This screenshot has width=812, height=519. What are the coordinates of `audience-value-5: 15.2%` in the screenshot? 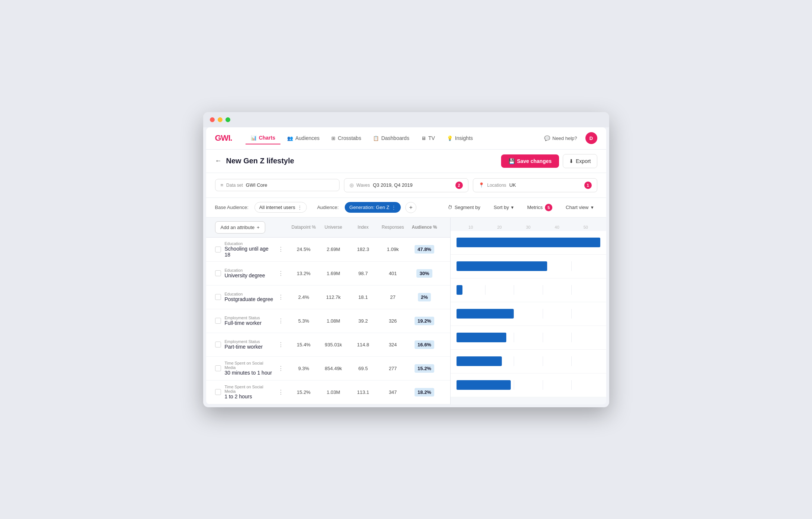 It's located at (424, 368).